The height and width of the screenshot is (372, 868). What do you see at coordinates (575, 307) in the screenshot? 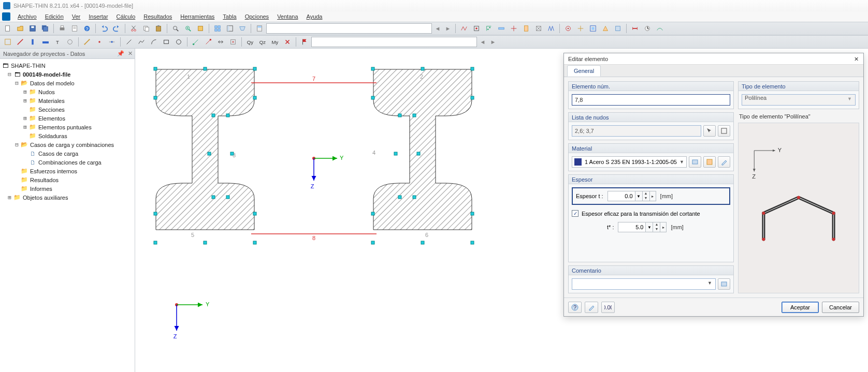
I see `help-button-icon: ?` at bounding box center [575, 307].